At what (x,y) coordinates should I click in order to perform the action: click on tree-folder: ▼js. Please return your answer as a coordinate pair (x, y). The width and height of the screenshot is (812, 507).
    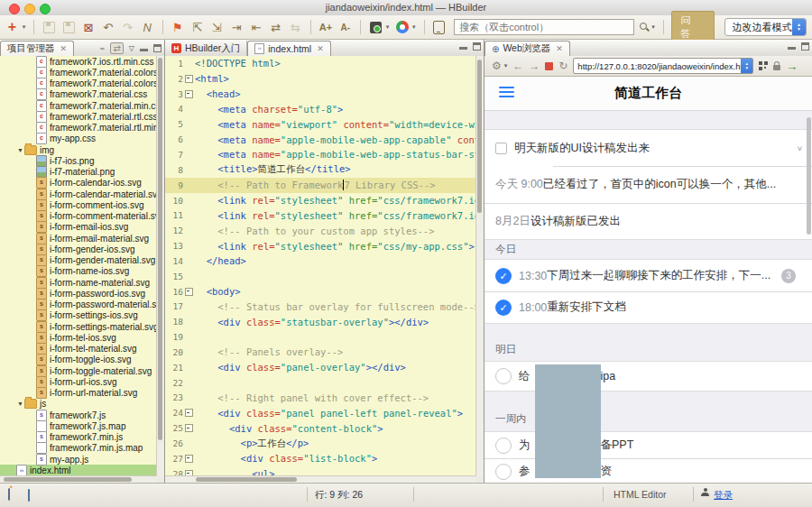
    Looking at the image, I should click on (78, 404).